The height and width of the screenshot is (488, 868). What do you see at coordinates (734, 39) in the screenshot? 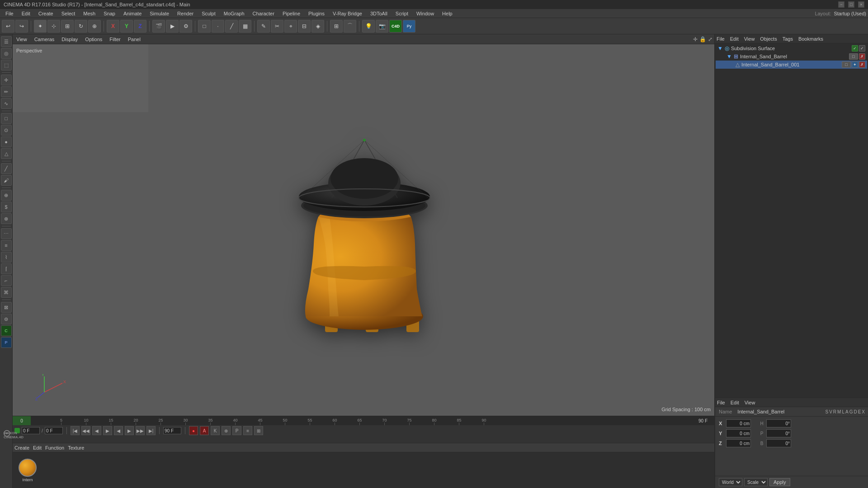
I see `obj-tab-edit: Edit` at bounding box center [734, 39].